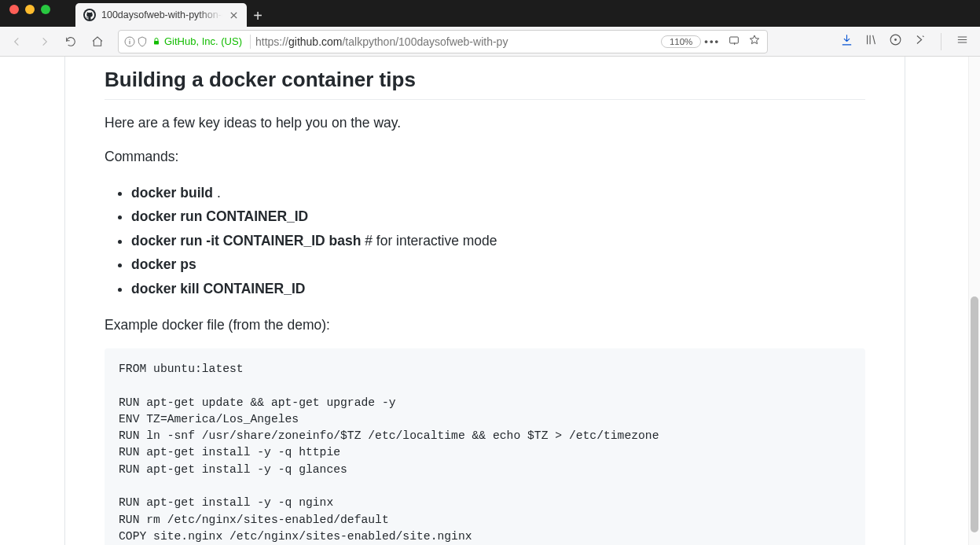 The height and width of the screenshot is (545, 980). I want to click on urlbar-right-icons: •••, so click(733, 42).